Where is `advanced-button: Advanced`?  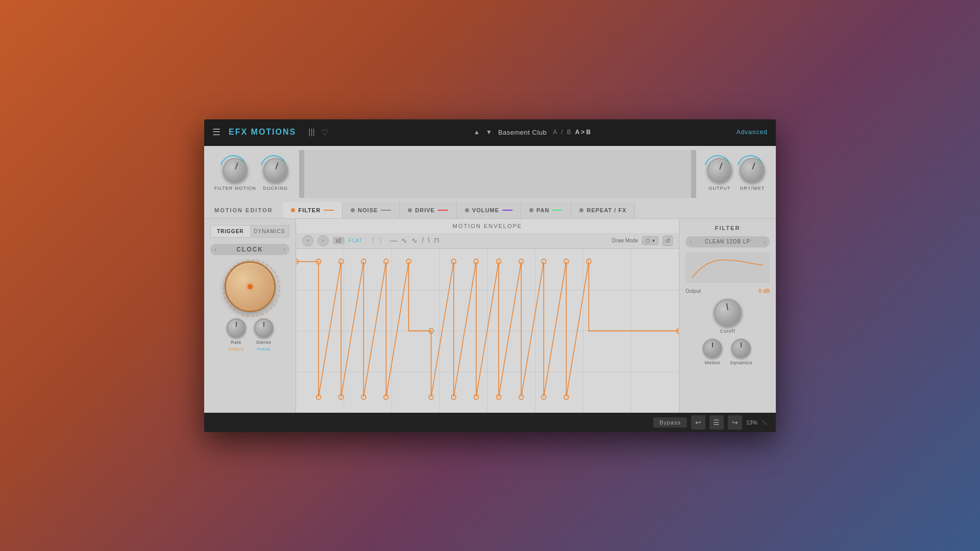 advanced-button: Advanced is located at coordinates (752, 132).